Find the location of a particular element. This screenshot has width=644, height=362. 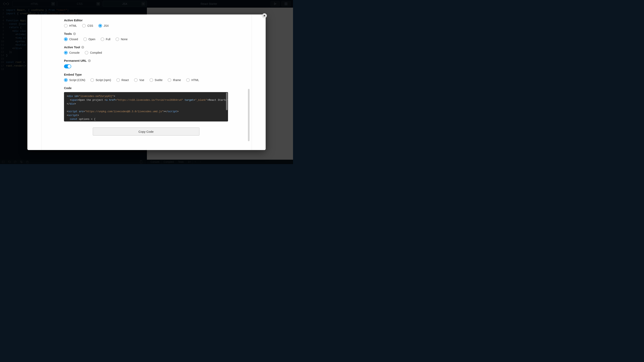

radio-embed-type-script-cdn-: Script (CDN) is located at coordinates (74, 80).